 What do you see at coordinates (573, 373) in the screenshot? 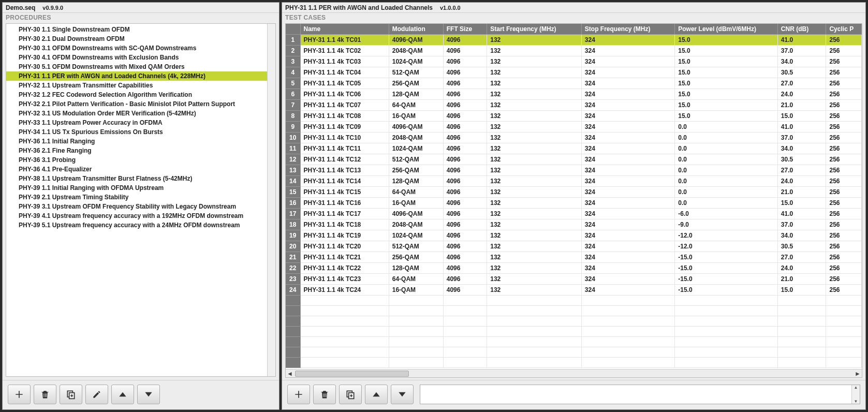
I see `horizontal-scrollbar: ◄ ►` at bounding box center [573, 373].